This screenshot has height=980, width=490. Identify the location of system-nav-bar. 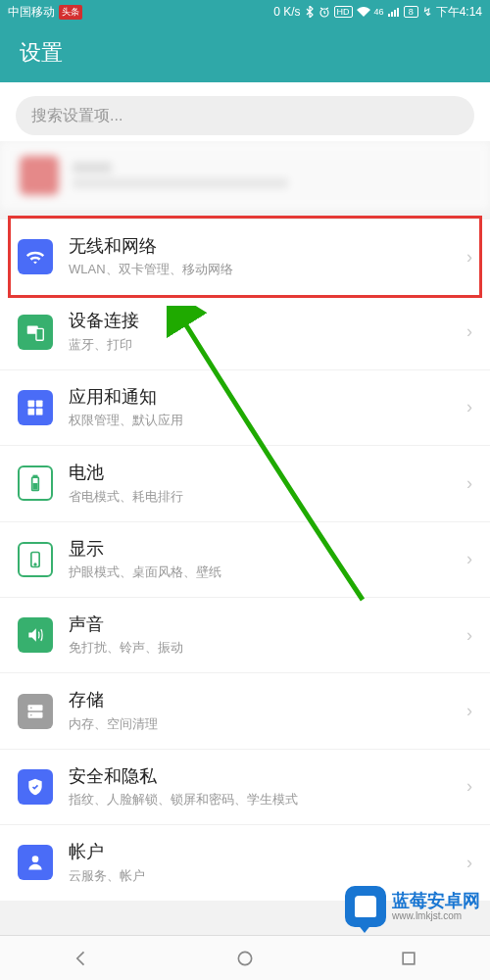
(245, 957).